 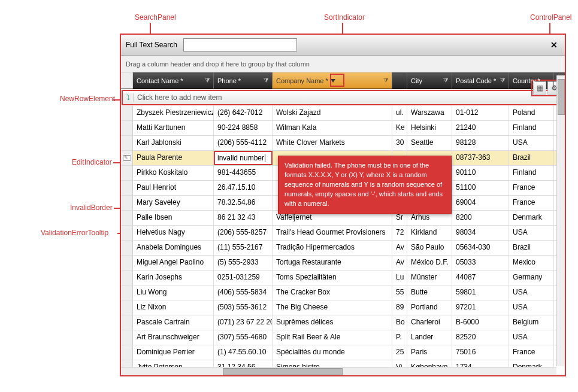 I want to click on table-row: Liz Nixon(503) 555-3612The Big Cheese89P…, so click(x=343, y=308).